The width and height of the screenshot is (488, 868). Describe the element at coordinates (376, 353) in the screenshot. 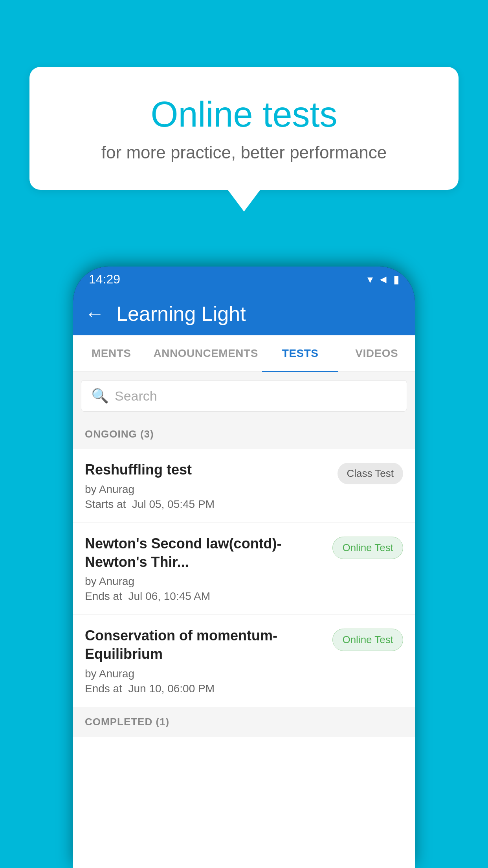

I see `tab-videos: VIDEOS` at that location.